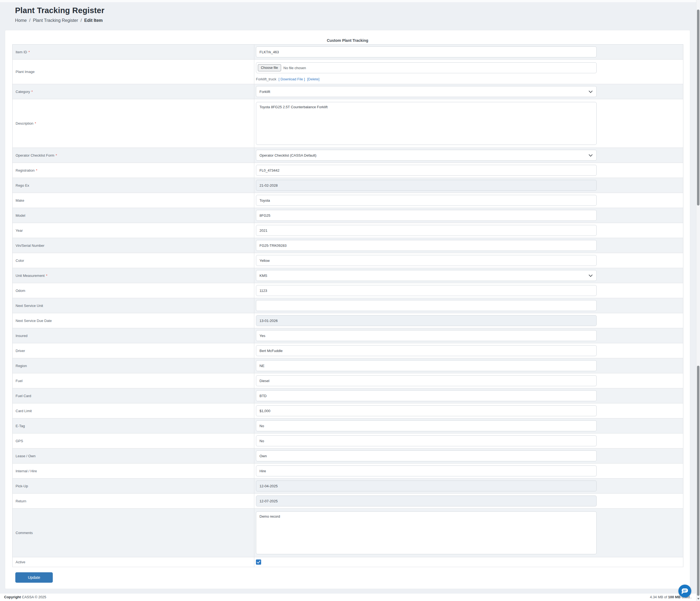 This screenshot has height=601, width=700. Describe the element at coordinates (30, 276) in the screenshot. I see `field-label: Unit Measurement` at that location.